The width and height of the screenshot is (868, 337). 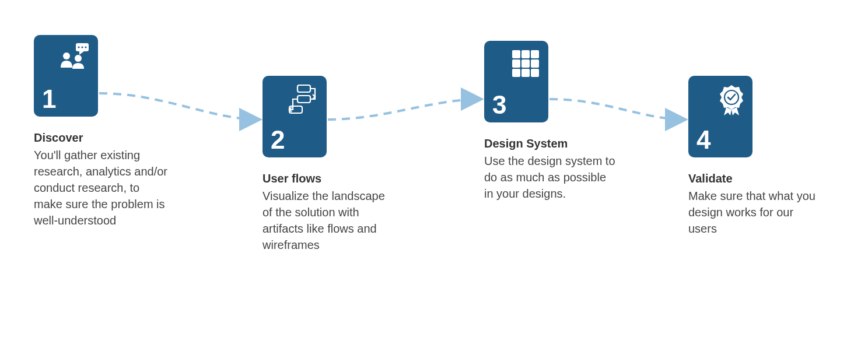 What do you see at coordinates (66, 76) in the screenshot?
I see `step-card-1: 1` at bounding box center [66, 76].